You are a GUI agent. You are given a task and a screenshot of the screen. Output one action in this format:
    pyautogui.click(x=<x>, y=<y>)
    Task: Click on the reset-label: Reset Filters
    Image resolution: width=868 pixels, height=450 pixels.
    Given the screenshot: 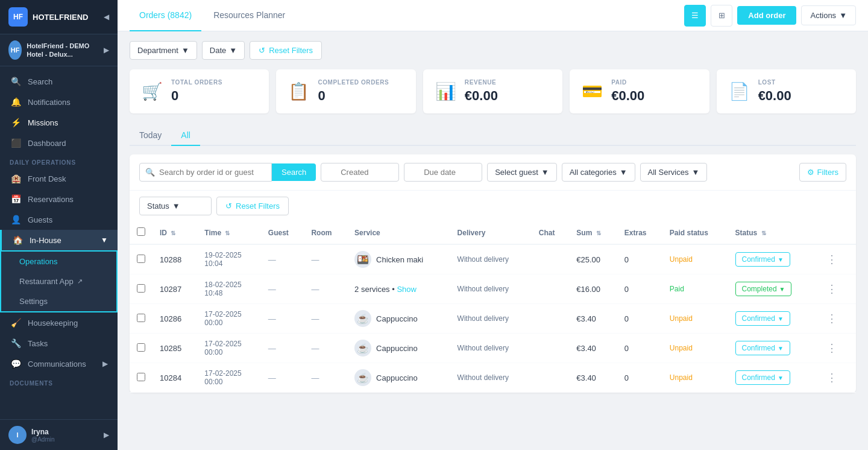 What is the action you would take?
    pyautogui.click(x=291, y=51)
    